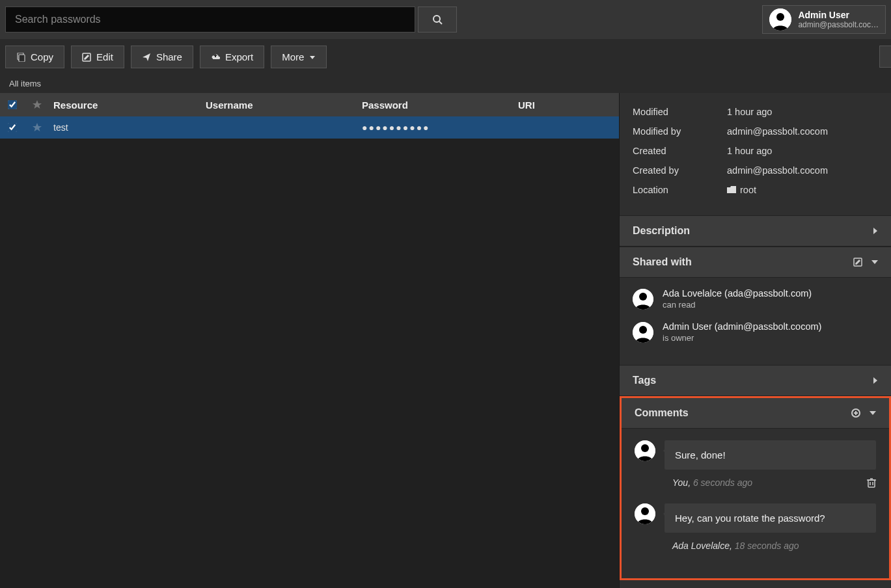  What do you see at coordinates (98, 57) in the screenshot?
I see `edit-button: Edit` at bounding box center [98, 57].